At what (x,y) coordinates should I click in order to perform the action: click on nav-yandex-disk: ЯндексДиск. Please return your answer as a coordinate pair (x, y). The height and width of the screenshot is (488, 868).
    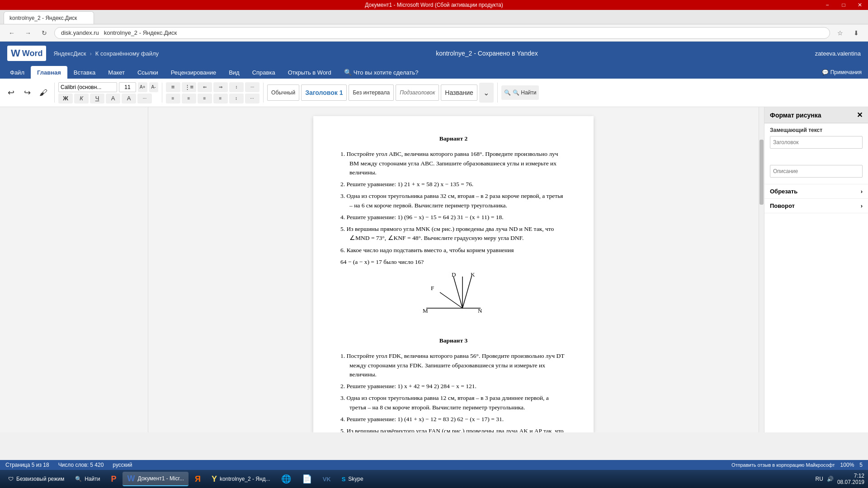
    Looking at the image, I should click on (70, 53).